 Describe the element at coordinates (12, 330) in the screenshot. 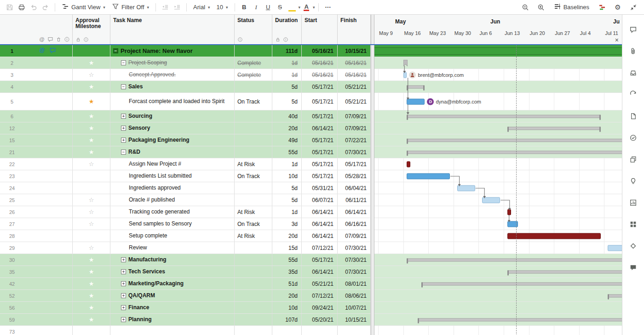

I see `row-number: 73` at that location.